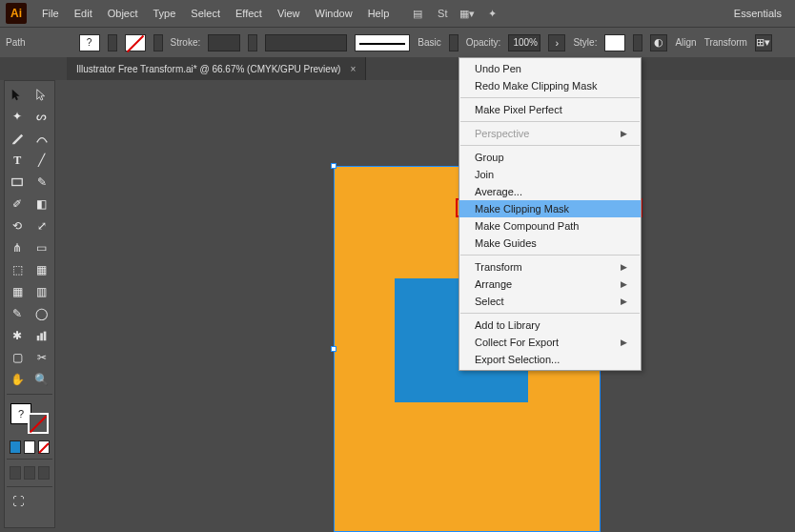 The image size is (795, 532). What do you see at coordinates (15, 42) in the screenshot?
I see `selection-mode-label: Path` at bounding box center [15, 42].